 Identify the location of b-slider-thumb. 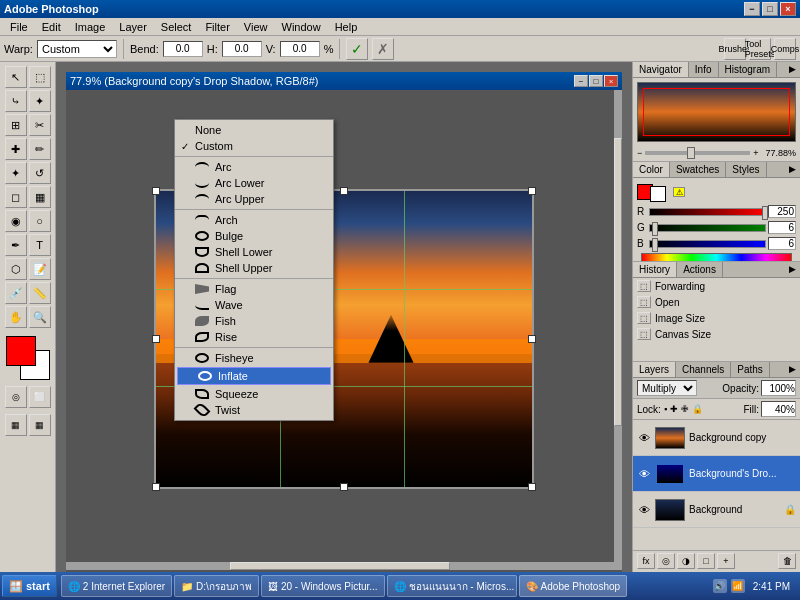
(655, 245).